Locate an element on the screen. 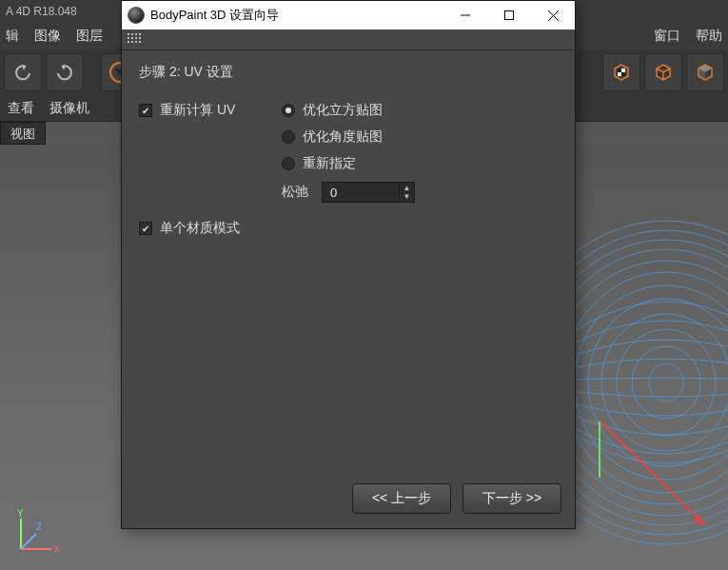 This screenshot has height=570, width=728. cube-wire-icon is located at coordinates (663, 72).